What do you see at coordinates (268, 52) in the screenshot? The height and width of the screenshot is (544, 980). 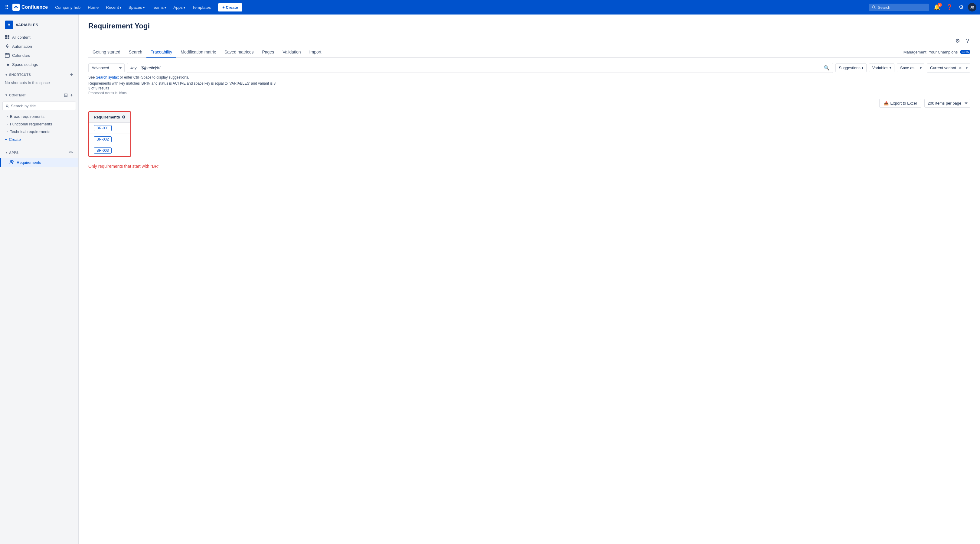 I see `tab-pages: Pages` at bounding box center [268, 52].